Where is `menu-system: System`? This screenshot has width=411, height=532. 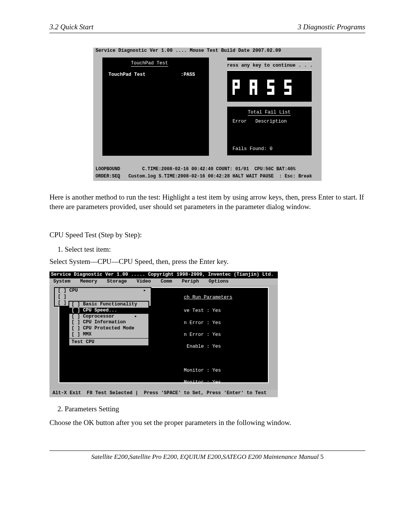 menu-system: System is located at coordinates (62, 281).